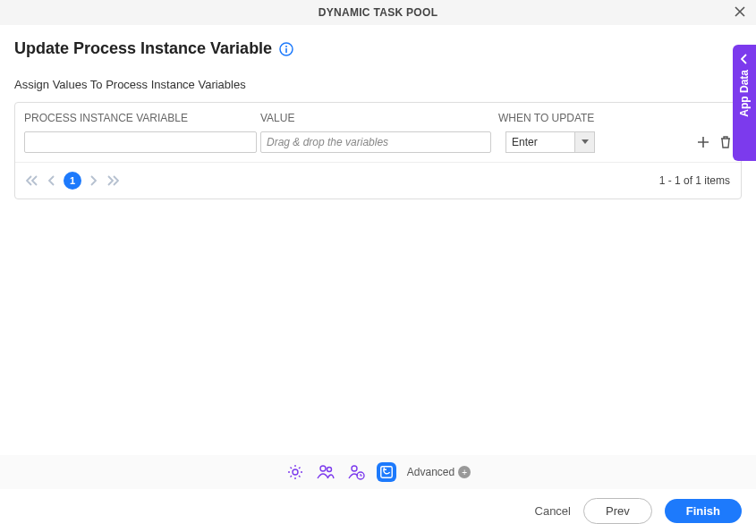 This screenshot has height=532, width=756. I want to click on when-select-value: Enter, so click(524, 142).